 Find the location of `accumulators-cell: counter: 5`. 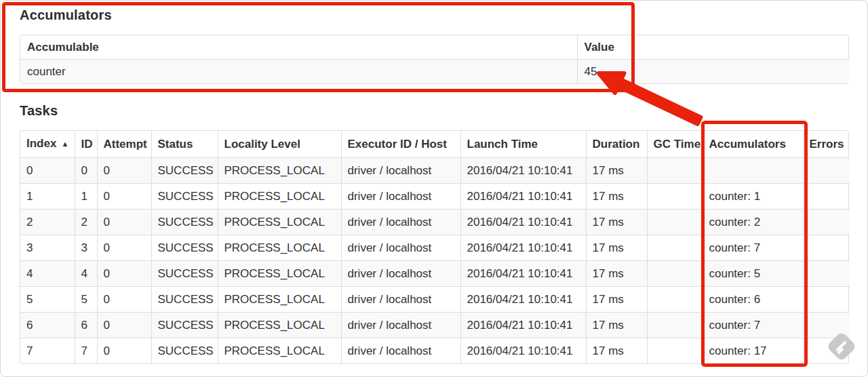

accumulators-cell: counter: 5 is located at coordinates (753, 274).